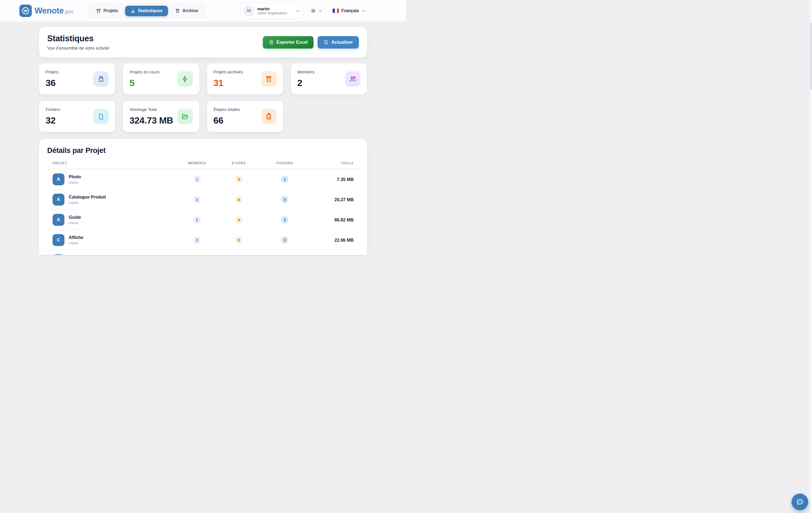  Describe the element at coordinates (203, 116) in the screenshot. I see `stats-row-2: Fichiers 32 Stockage Total 324.73 MB` at that location.